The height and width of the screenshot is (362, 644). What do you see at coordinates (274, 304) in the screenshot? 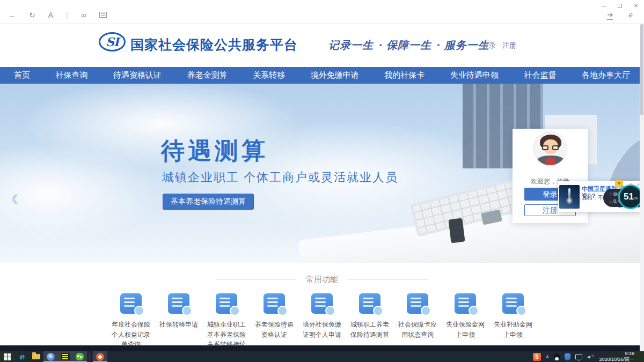
I see `person-badge-icon` at bounding box center [274, 304].